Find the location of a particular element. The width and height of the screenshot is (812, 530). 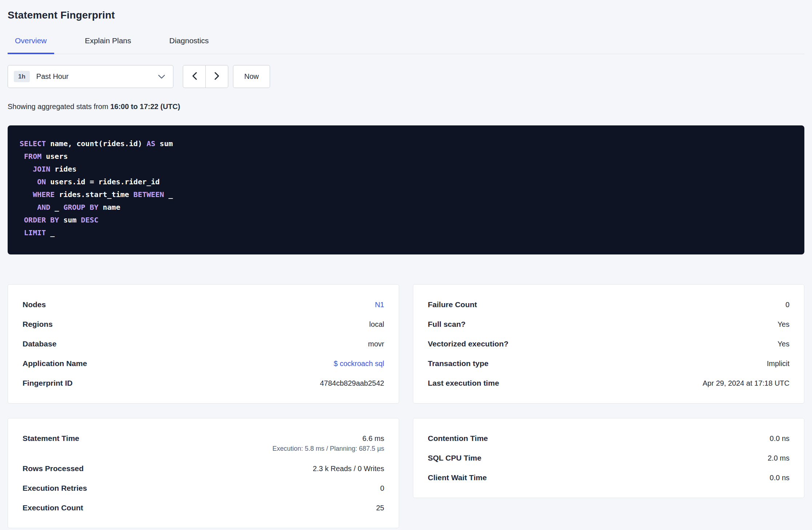

card-row: Failure Count 0 is located at coordinates (608, 305).